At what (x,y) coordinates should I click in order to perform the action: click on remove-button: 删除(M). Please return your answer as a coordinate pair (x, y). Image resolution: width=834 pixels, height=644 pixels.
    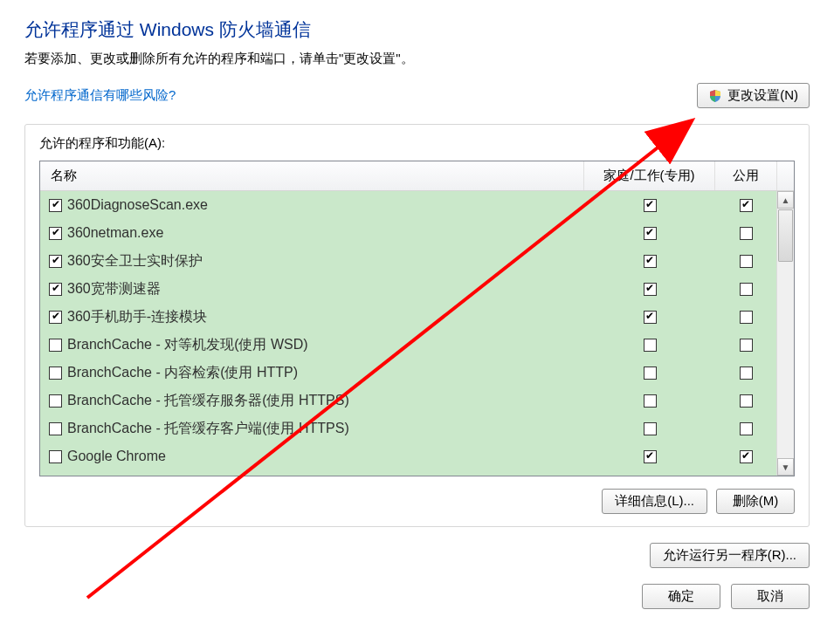
    Looking at the image, I should click on (755, 501).